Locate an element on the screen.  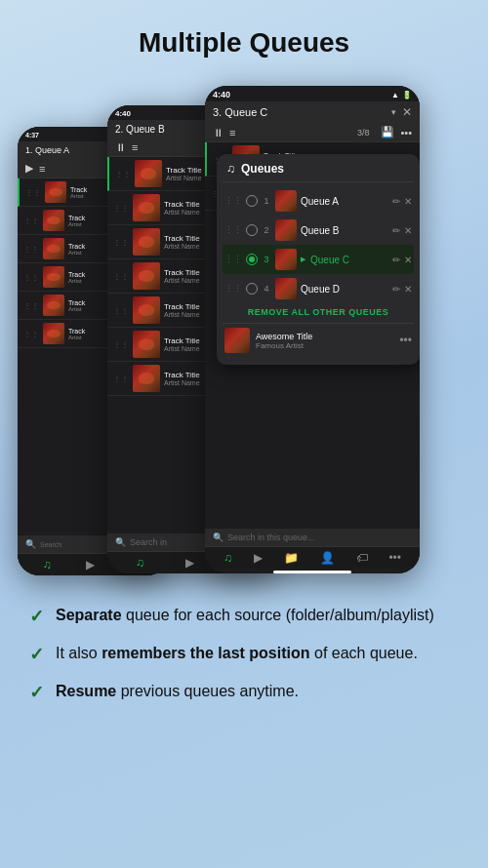
queue-delete-btn-b: ✕ is located at coordinates (408, 230).